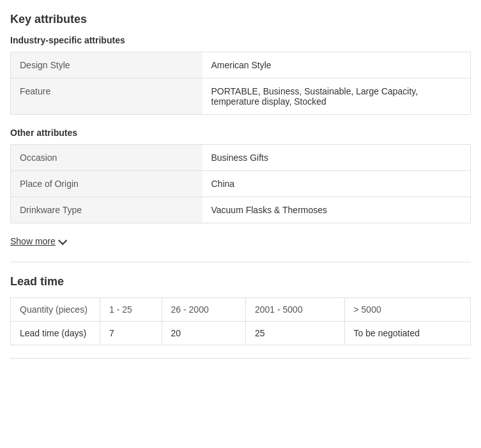 This screenshot has height=448, width=481. Describe the element at coordinates (241, 184) in the screenshot. I see `table-row: Place of Origin China` at that location.